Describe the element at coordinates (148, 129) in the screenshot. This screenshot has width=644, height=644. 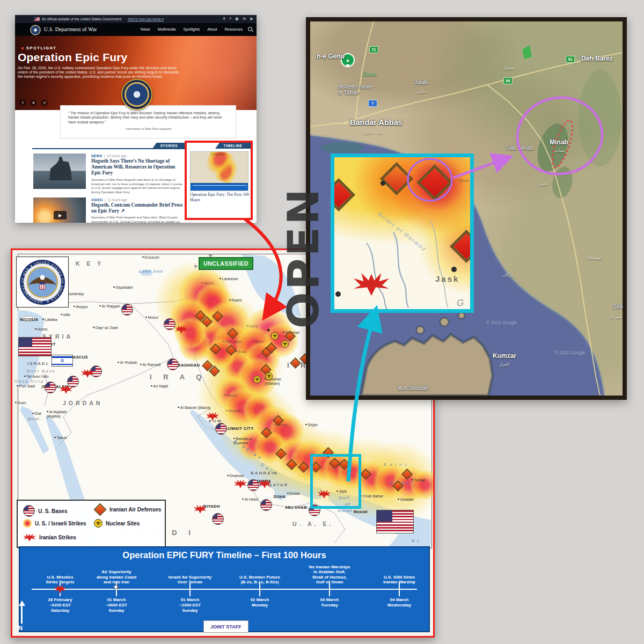
I see `quote-attribution: –Secretary of War Pete Hegseth` at that location.